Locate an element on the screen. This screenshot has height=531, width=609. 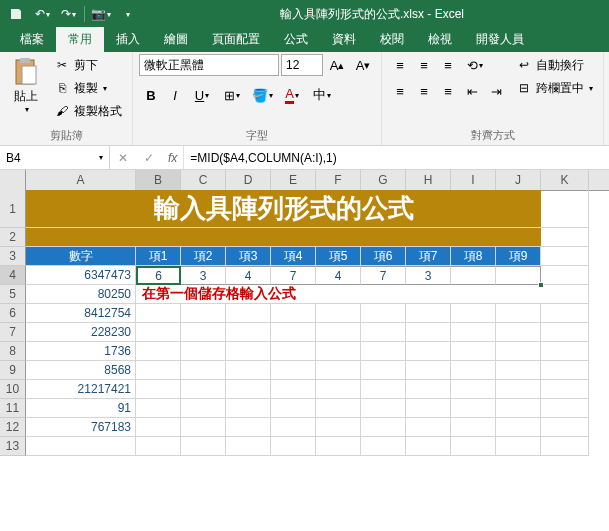
header-cell: 項1 is located at coordinates (158, 256).